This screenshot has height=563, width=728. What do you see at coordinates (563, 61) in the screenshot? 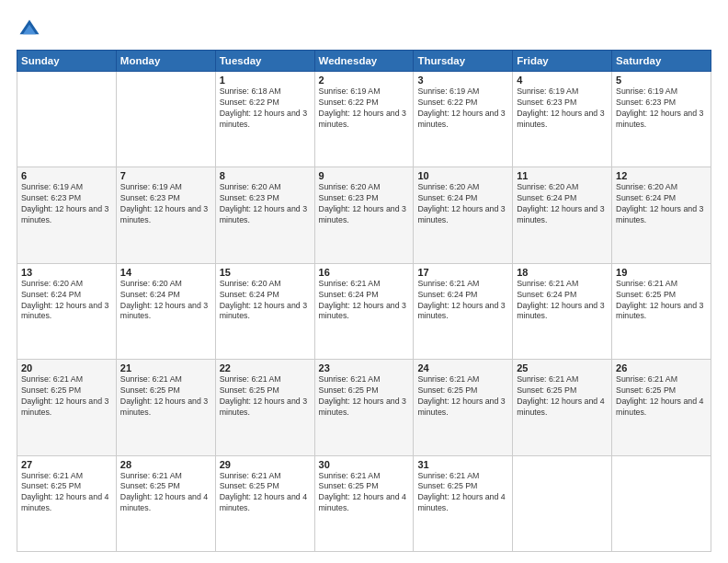
I see `header-friday: Friday` at bounding box center [563, 61].